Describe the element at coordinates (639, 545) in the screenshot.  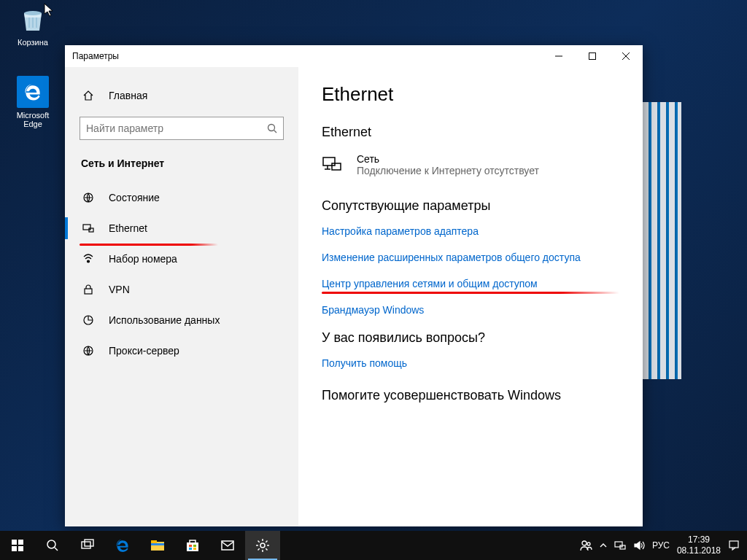
I see `volume-icon` at that location.